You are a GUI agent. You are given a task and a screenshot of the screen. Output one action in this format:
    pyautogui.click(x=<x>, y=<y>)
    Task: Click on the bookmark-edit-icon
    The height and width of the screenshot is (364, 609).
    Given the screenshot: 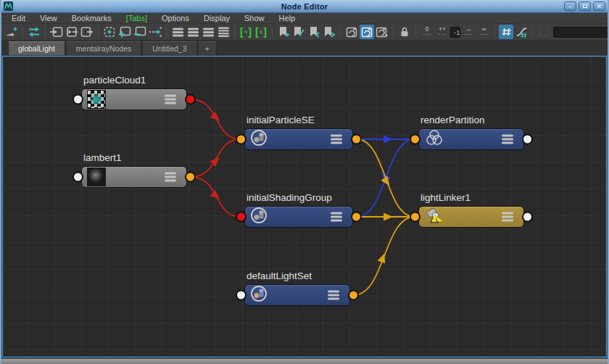 What is the action you would take?
    pyautogui.click(x=299, y=32)
    